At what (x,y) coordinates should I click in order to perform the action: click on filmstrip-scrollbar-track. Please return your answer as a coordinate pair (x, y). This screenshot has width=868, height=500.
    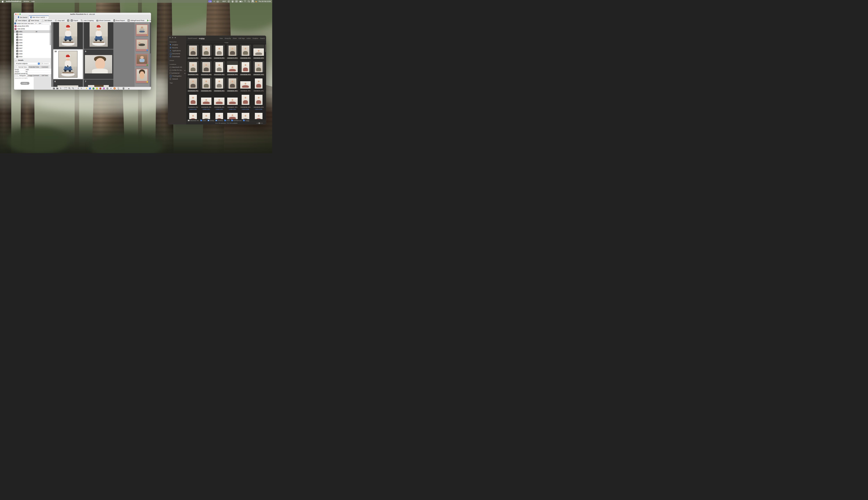
    Looking at the image, I should click on (150, 55).